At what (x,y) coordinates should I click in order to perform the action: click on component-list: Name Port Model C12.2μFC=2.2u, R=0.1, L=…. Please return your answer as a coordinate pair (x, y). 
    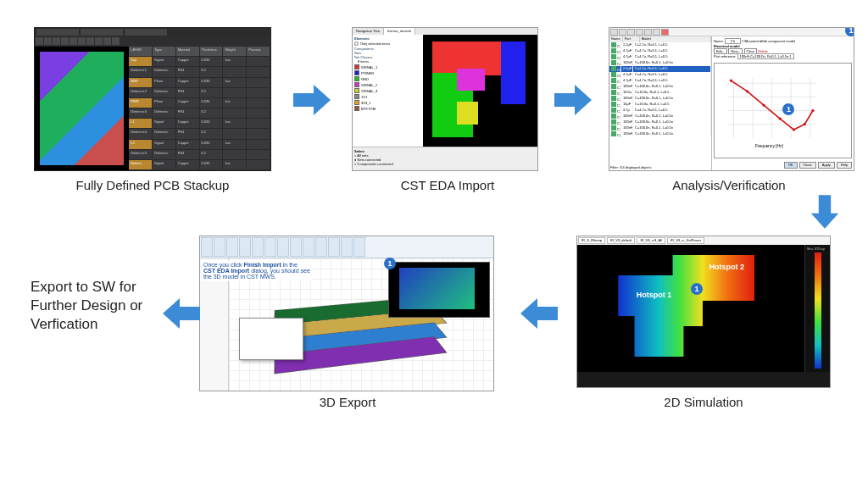
    Looking at the image, I should click on (661, 103).